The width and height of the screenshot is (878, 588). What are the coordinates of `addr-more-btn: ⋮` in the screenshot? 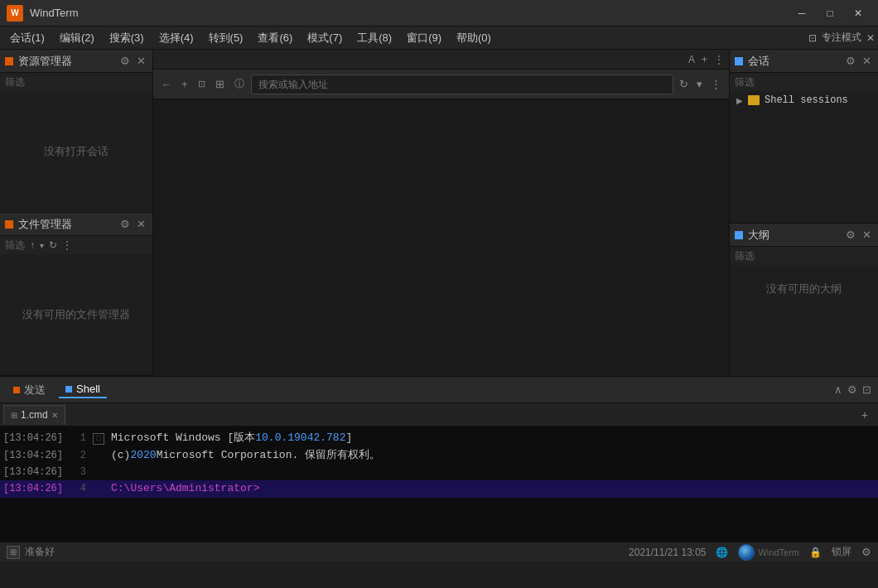 It's located at (716, 84).